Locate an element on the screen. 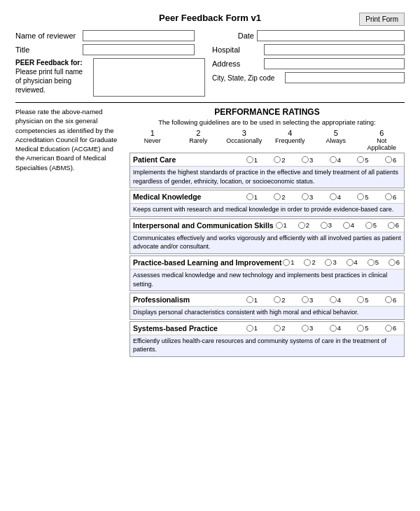 This screenshot has height=511, width=420. category-name-5: Systems-based Practice is located at coordinates (188, 328).